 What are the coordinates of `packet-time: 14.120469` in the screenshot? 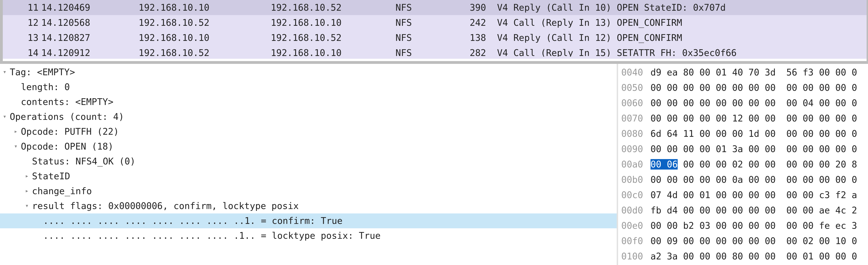 It's located at (90, 7).